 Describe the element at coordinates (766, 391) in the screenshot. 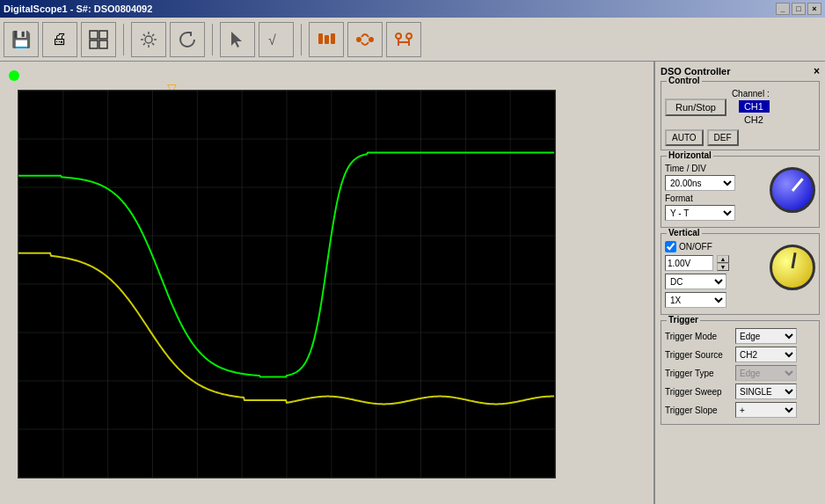

I see `trig-sweep-select: AUTO NORMAL SINGLE` at that location.